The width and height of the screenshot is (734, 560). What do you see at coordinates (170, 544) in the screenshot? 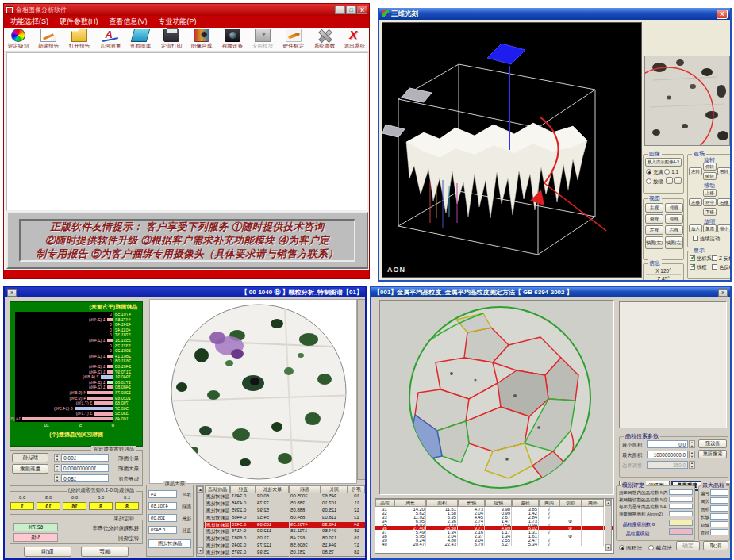
I see `compare-image-button: 晶粒对比图` at bounding box center [170, 544].